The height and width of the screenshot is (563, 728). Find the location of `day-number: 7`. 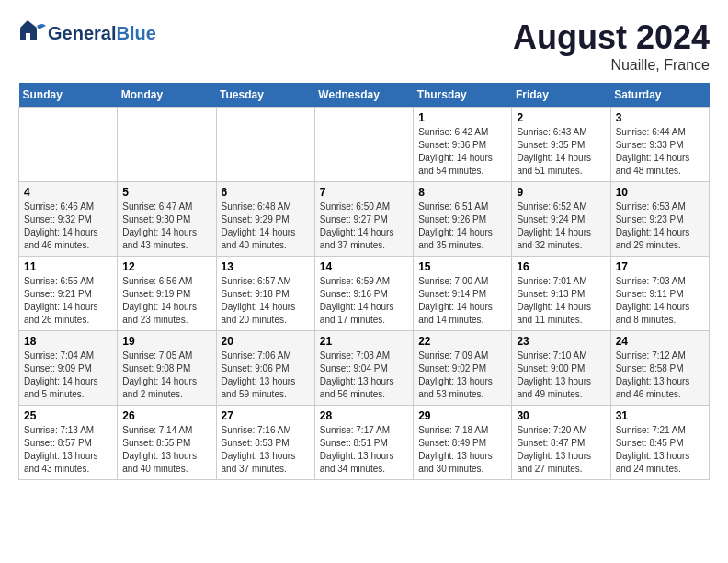

day-number: 7 is located at coordinates (364, 192).